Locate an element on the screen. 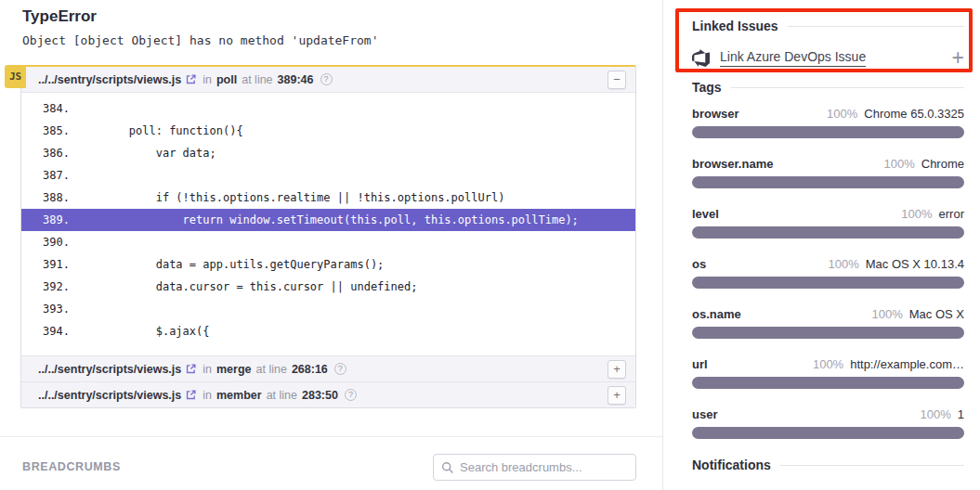  section-divider is located at coordinates (331, 436).